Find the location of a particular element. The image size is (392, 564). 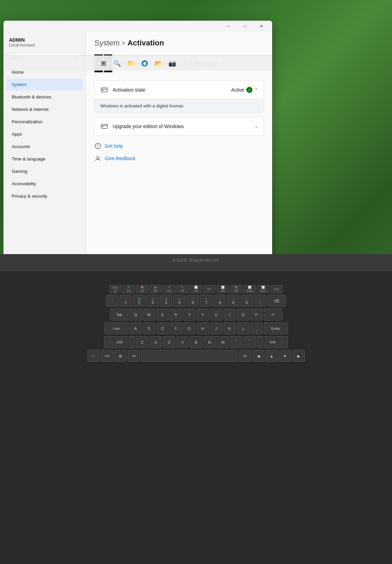

key-arrow-left: ◀ is located at coordinates (258, 356).